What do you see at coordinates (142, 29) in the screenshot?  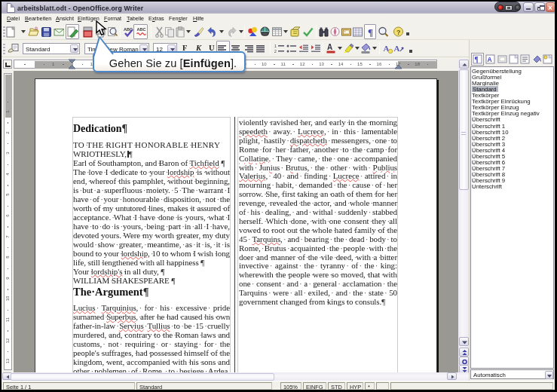 I see `svg-text: ABC` at bounding box center [142, 29].